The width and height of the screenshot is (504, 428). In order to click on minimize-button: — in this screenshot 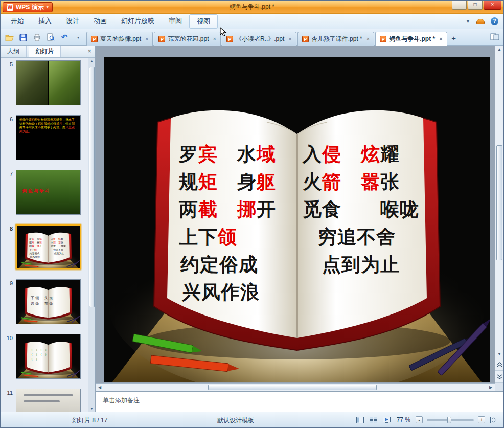, I will do `click(459, 5)`.